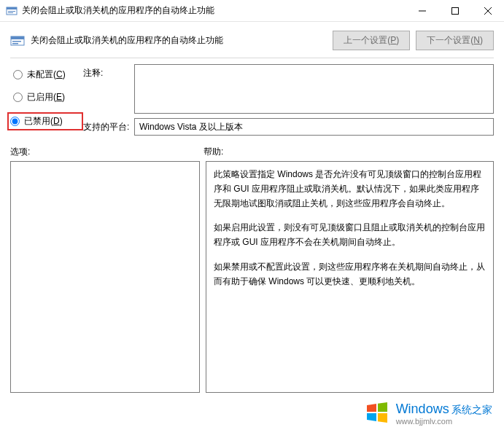 This screenshot has width=504, height=438. Describe the element at coordinates (18, 98) in the screenshot. I see `radio-enabled-input` at that location.